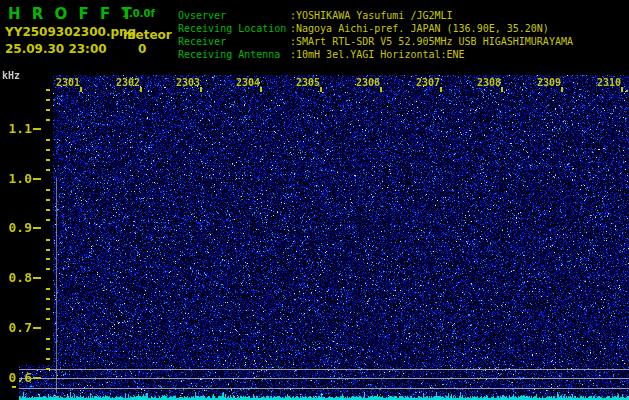  Describe the element at coordinates (16, 129) in the screenshot. I see `freq-tick-label: 1.1` at that location.